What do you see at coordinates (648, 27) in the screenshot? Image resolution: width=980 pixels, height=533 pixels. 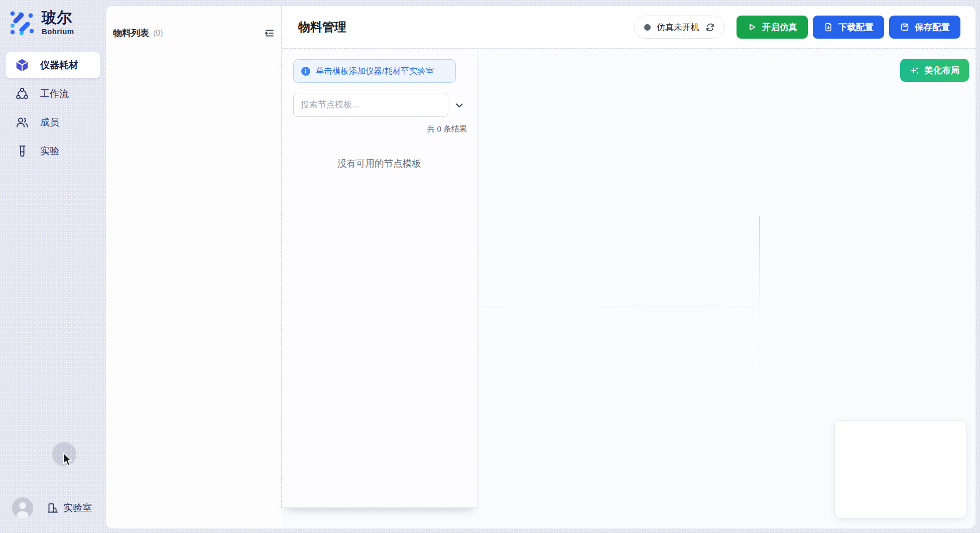 I see `status-dot-icon` at bounding box center [648, 27].